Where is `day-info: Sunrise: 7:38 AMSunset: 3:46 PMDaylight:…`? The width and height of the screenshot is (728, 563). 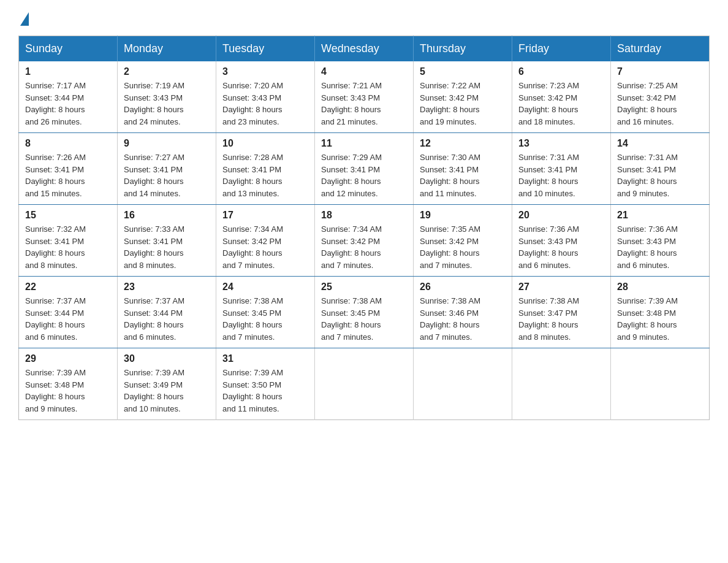
day-info: Sunrise: 7:38 AMSunset: 3:46 PMDaylight:… is located at coordinates (463, 319).